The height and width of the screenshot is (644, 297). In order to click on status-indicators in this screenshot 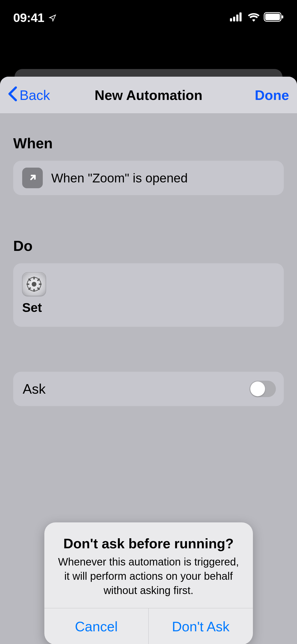, I will do `click(257, 17)`.